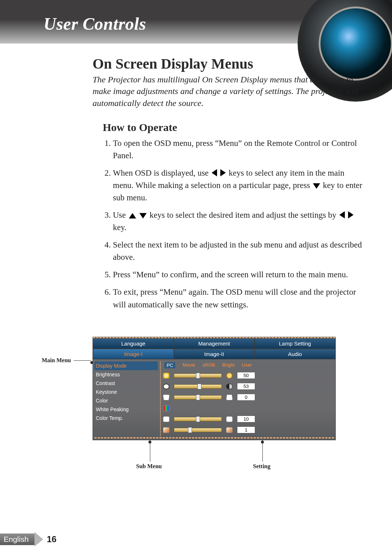 This screenshot has width=392, height=556. Describe the element at coordinates (295, 354) in the screenshot. I see `osd-tab-bottom: Audio` at that location.